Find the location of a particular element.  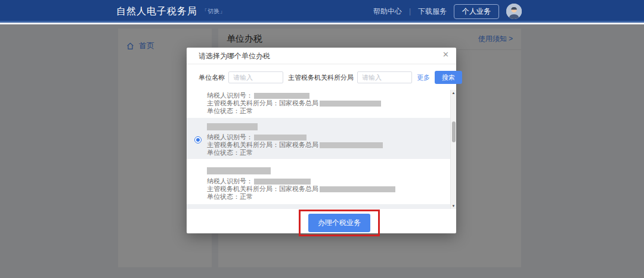

app-header: 自然人电子税务局 「切换」 帮助中心 | 下载服务 个人业务 is located at coordinates (322, 11).